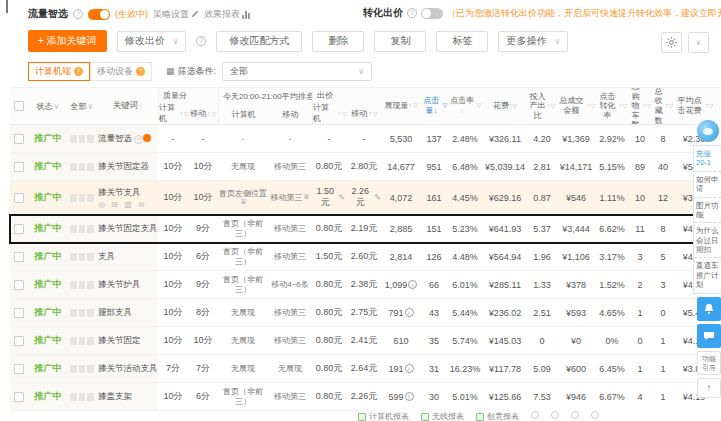  I want to click on header-cpc: 平均点击花费↑▽, so click(694, 106).